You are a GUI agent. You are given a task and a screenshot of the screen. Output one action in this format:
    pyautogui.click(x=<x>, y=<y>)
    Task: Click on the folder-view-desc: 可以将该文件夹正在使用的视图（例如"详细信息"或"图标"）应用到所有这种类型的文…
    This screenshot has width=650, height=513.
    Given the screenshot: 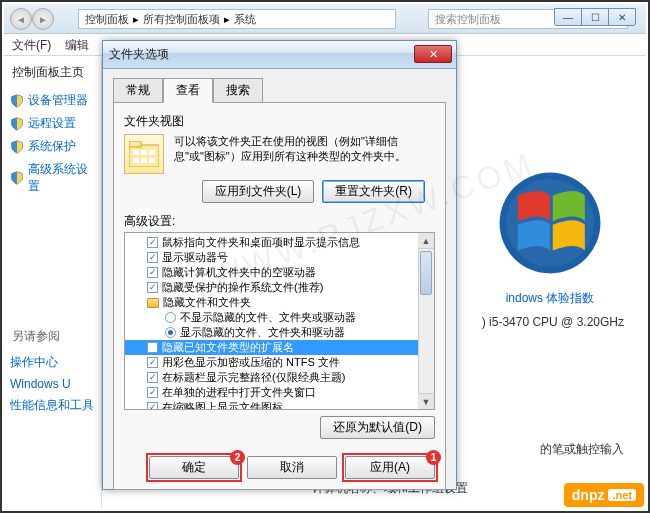 What is the action you would take?
    pyautogui.click(x=304, y=150)
    